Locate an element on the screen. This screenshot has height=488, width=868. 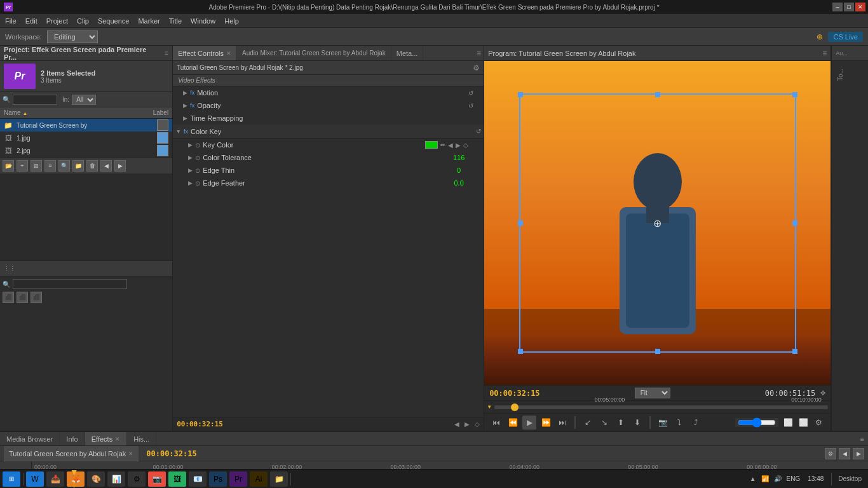
bottom-panel-menu-icon: ≡ is located at coordinates (862, 439).